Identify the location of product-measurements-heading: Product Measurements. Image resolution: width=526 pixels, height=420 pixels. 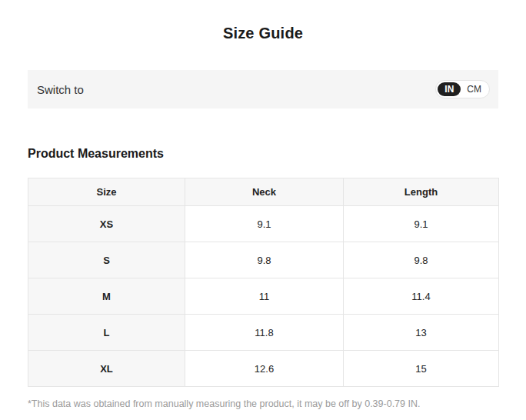
(263, 154).